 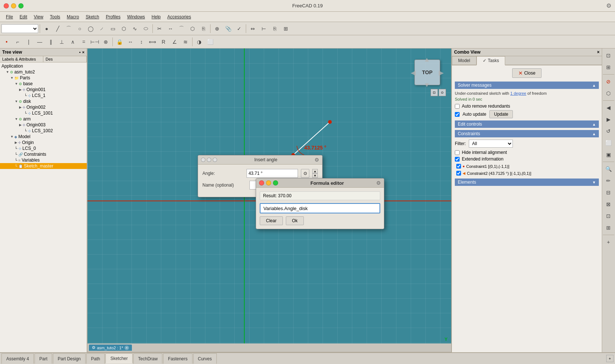 What do you see at coordinates (29, 42) in the screenshot?
I see `constrain-vertical: |` at bounding box center [29, 42].